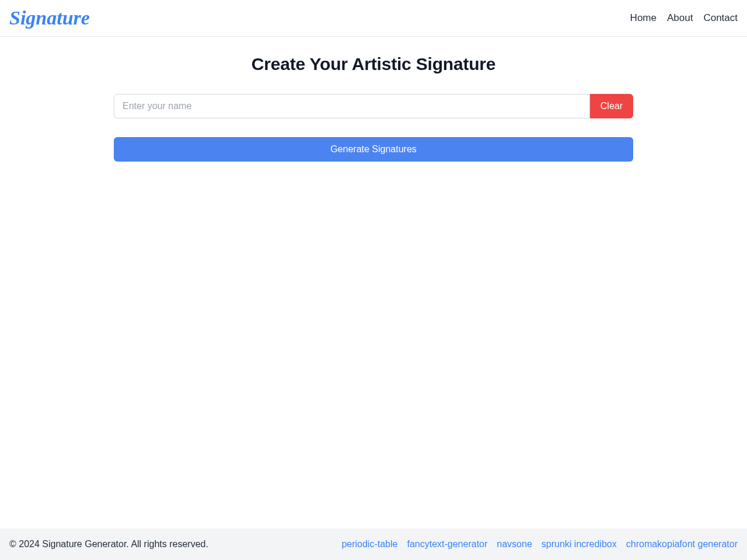 Image resolution: width=747 pixels, height=560 pixels. I want to click on footer-link-navsone: navsone, so click(515, 544).